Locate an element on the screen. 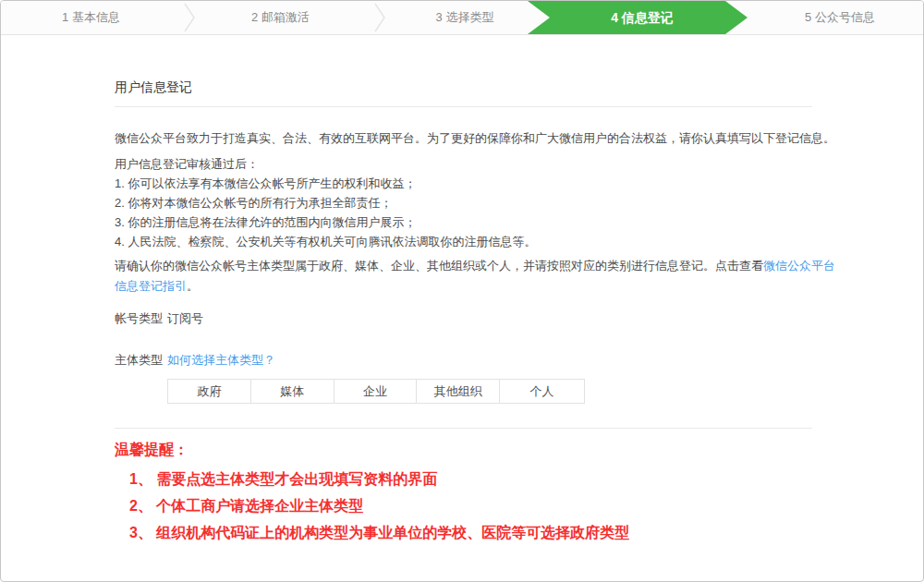 This screenshot has width=924, height=582. step-select-type: 3 选择类型 is located at coordinates (465, 18).